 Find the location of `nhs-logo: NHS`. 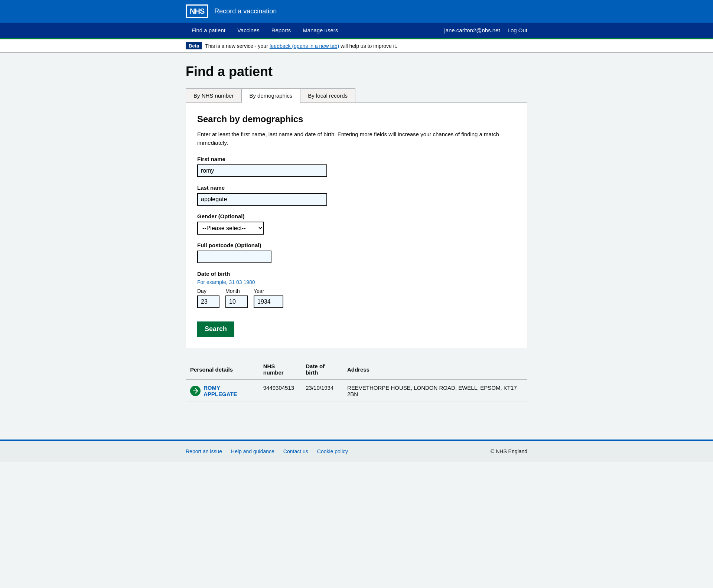

nhs-logo: NHS is located at coordinates (197, 11).